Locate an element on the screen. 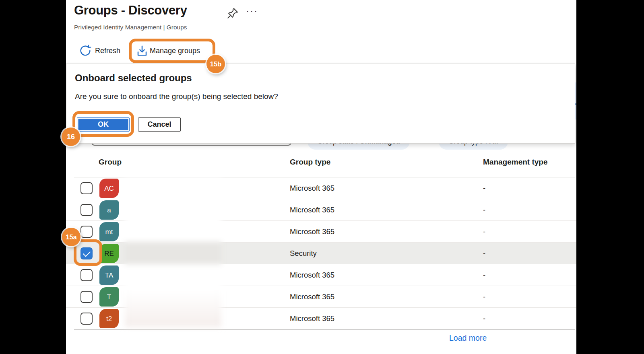  group-type-cell: Security is located at coordinates (303, 253).